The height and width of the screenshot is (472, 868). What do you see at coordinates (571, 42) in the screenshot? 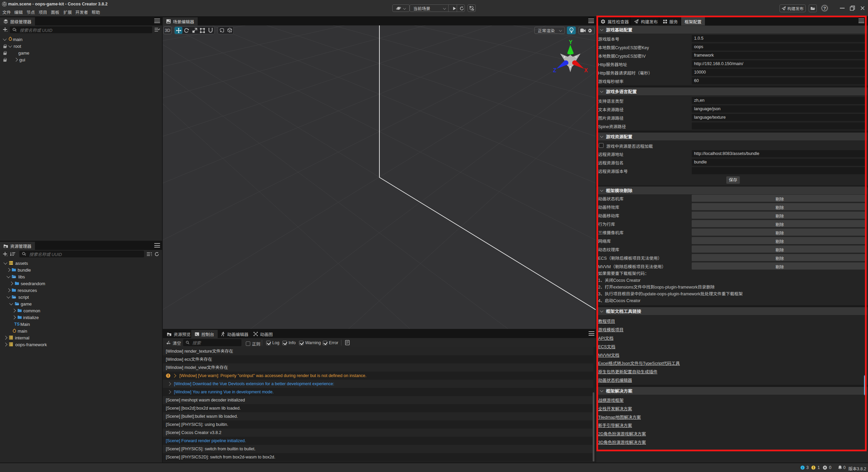
I see `svg-text: Y` at bounding box center [571, 42].